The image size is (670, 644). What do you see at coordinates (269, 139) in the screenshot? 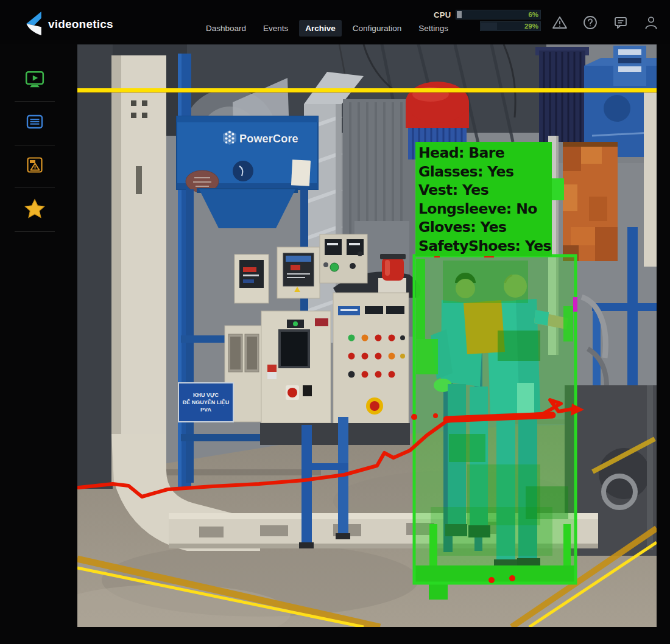
I see `machine-brand-text: PowerCore` at bounding box center [269, 139].